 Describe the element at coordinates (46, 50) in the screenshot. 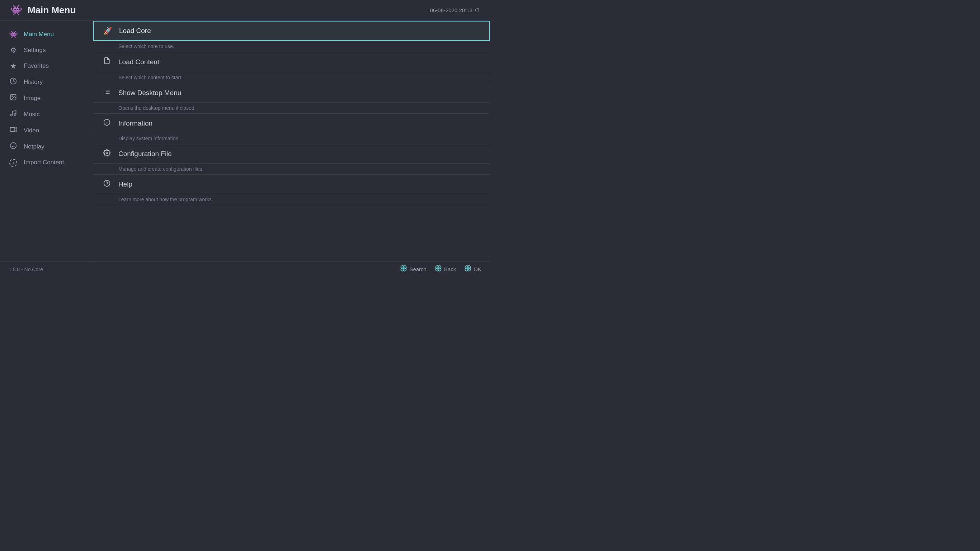

I see `sidebar-item-settings: ⚙ Settings` at that location.